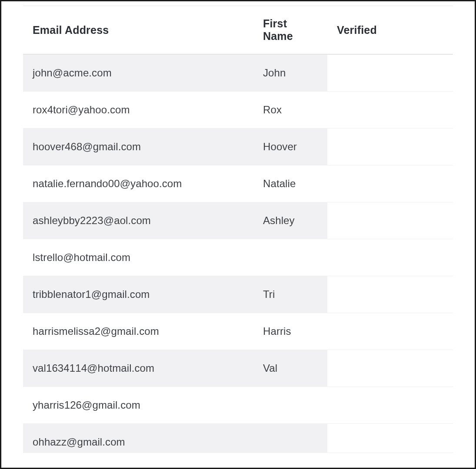 This screenshot has height=469, width=476. Describe the element at coordinates (138, 439) in the screenshot. I see `cell-email: ohhazz@gmail.com` at that location.